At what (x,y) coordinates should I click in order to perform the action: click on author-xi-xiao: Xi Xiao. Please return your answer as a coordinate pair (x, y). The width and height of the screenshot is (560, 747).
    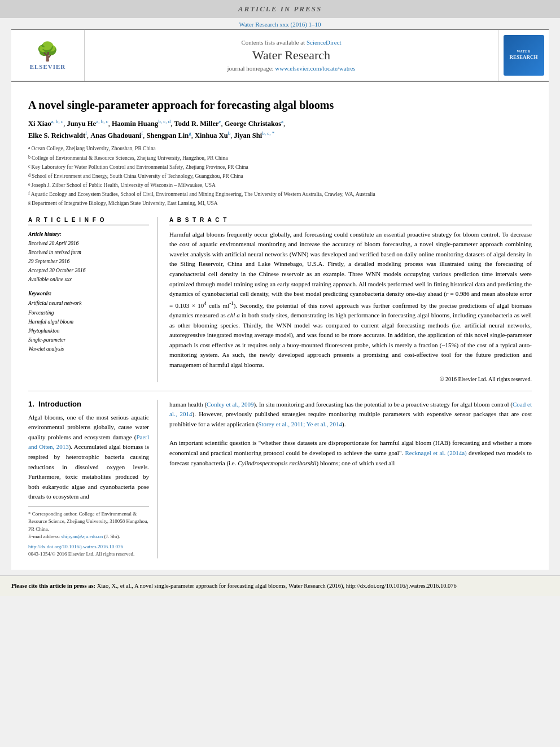
    Looking at the image, I should click on (40, 124).